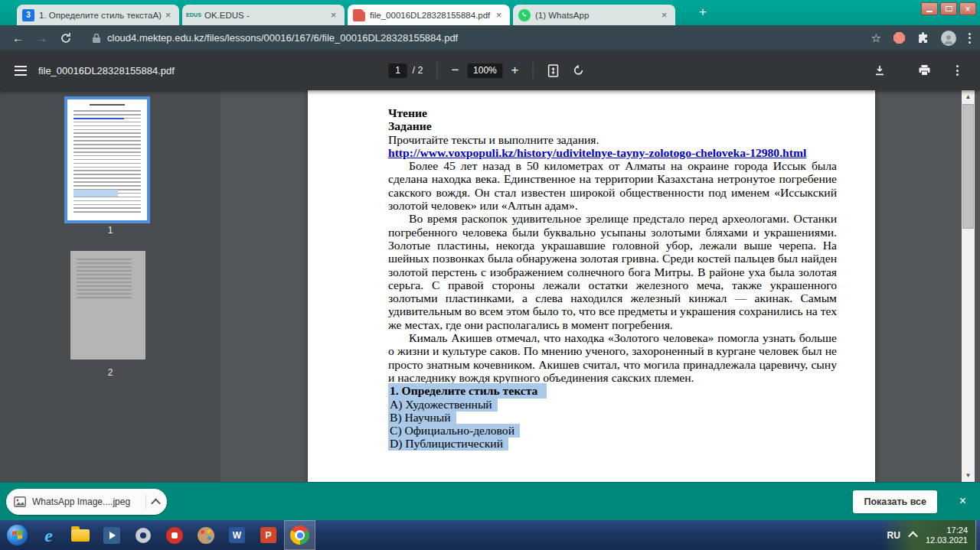  What do you see at coordinates (578, 70) in the screenshot?
I see `rotate-icon` at bounding box center [578, 70].